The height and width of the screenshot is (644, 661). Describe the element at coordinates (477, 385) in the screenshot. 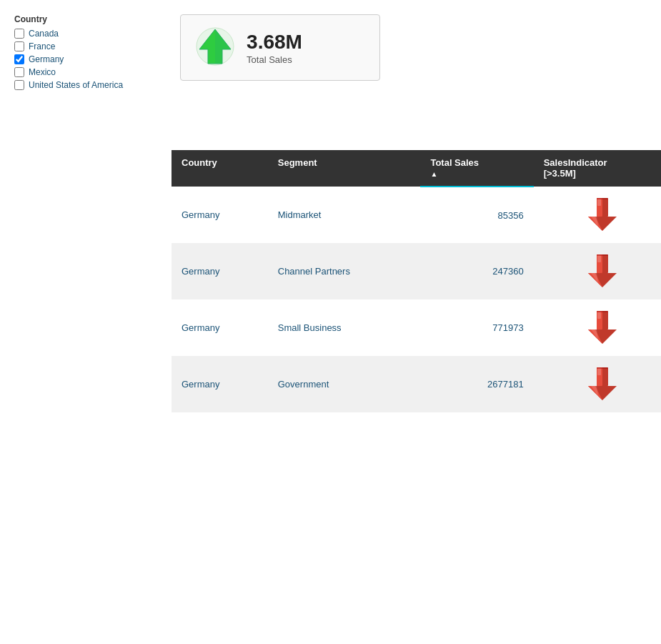

I see `td-sales: 2677181` at that location.